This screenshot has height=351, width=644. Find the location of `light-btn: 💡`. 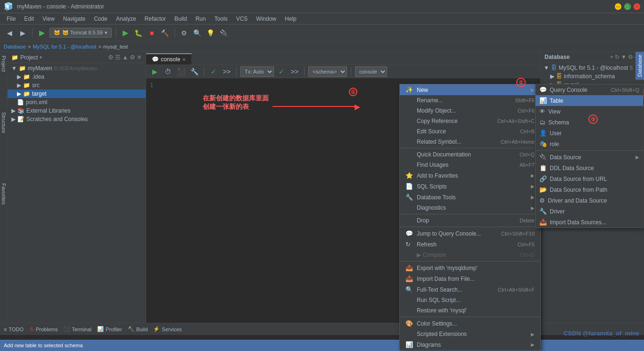

light-btn: 💡 is located at coordinates (211, 33).